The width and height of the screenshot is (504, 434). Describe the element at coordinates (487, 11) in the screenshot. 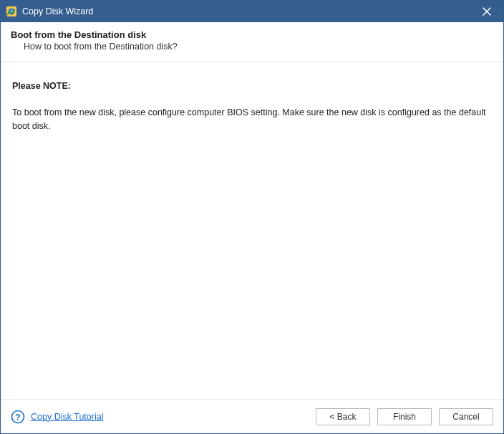

I see `close-button` at that location.